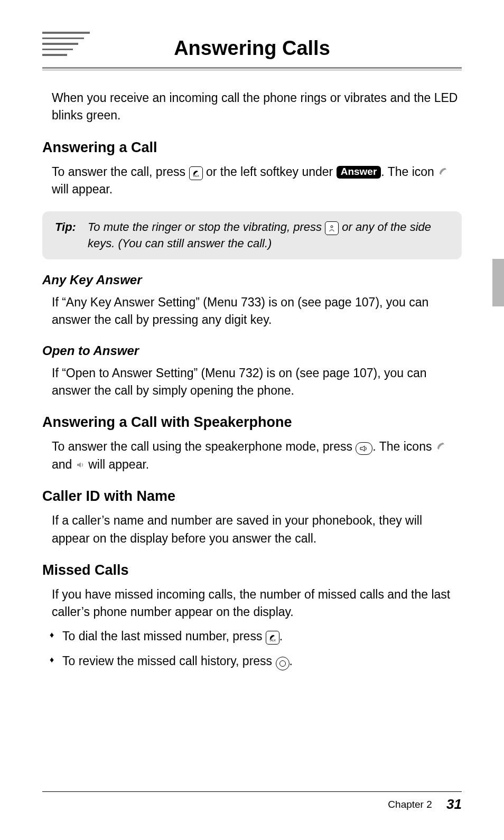 The image size is (504, 840). What do you see at coordinates (269, 236) in the screenshot?
I see `tip-text: To mute the ringer or stop the vibrating…` at bounding box center [269, 236].